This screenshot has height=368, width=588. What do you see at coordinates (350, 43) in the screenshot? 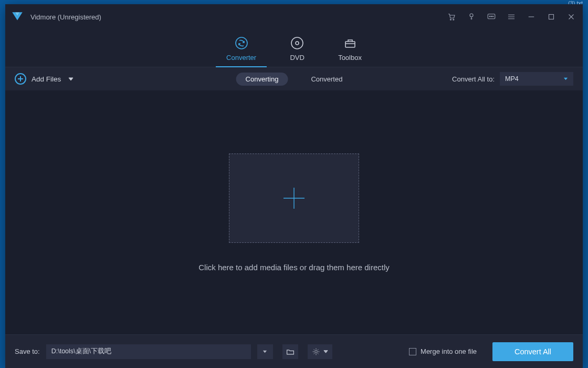
I see `toolbox-icon` at bounding box center [350, 43].